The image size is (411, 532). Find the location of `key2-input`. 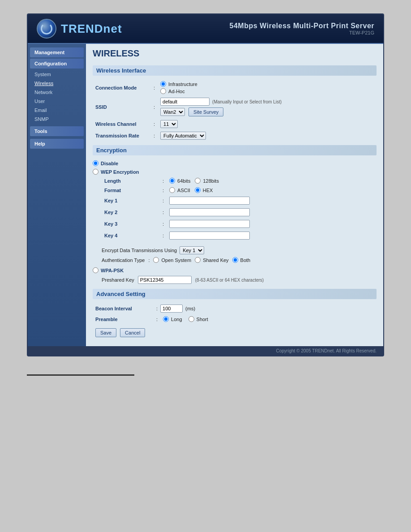

key2-input is located at coordinates (210, 212).